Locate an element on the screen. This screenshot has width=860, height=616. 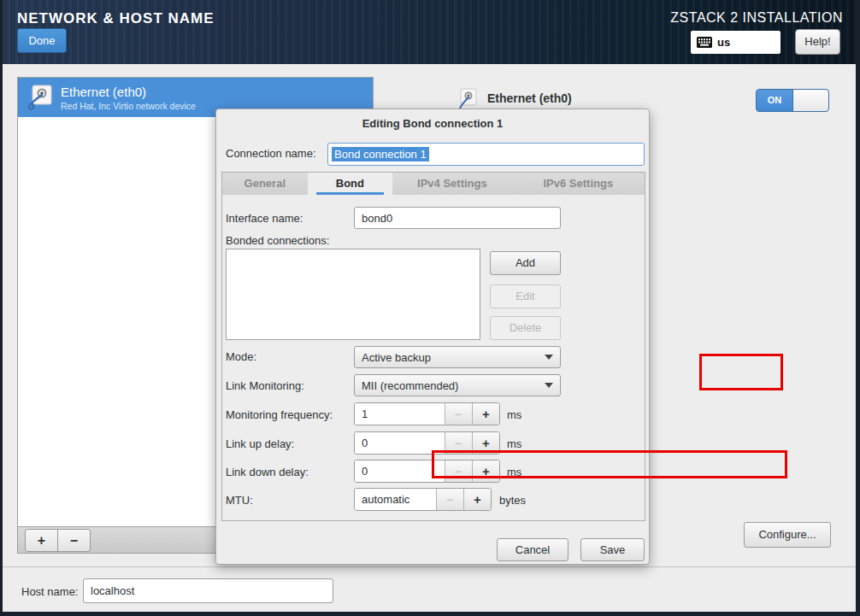
keyboard-layout-indicator: us is located at coordinates (735, 43).